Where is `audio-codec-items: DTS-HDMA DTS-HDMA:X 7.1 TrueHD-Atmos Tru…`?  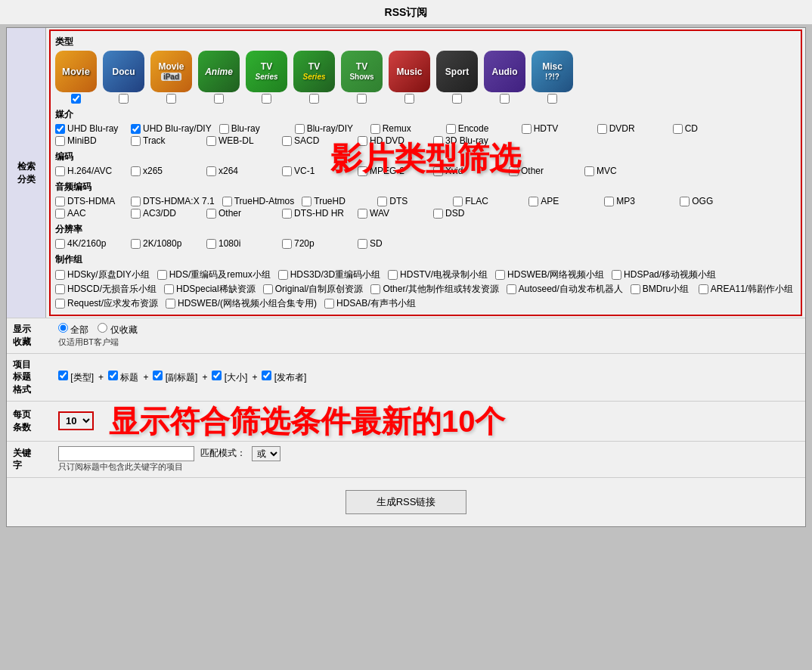 audio-codec-items: DTS-HDMA DTS-HDMA:X 7.1 TrueHD-Atmos Tru… is located at coordinates (426, 207).